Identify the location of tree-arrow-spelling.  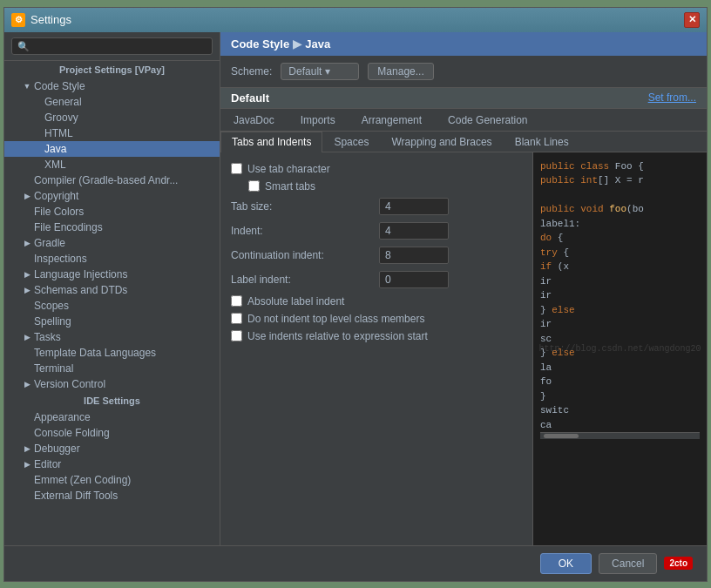
(27, 321).